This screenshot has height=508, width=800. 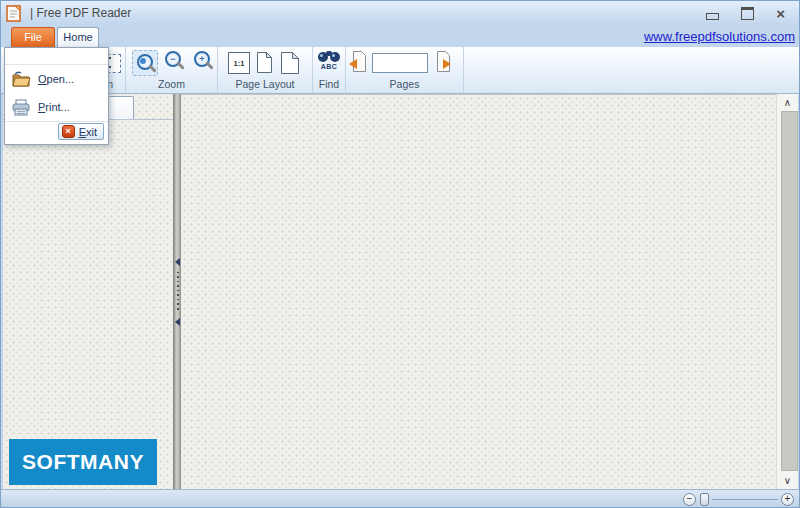 I want to click on actual-size-button: 1:1, so click(x=239, y=62).